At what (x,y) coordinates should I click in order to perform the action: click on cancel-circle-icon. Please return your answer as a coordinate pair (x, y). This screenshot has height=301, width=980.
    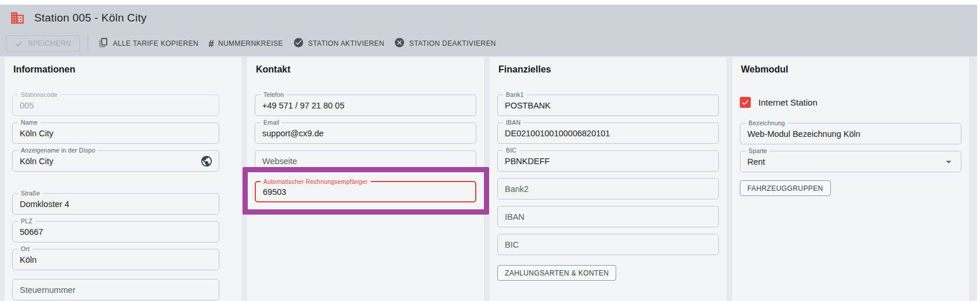
    Looking at the image, I should click on (399, 43).